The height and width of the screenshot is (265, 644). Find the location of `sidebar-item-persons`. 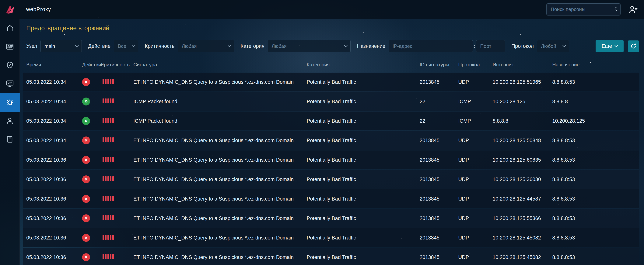

sidebar-item-persons is located at coordinates (10, 121).